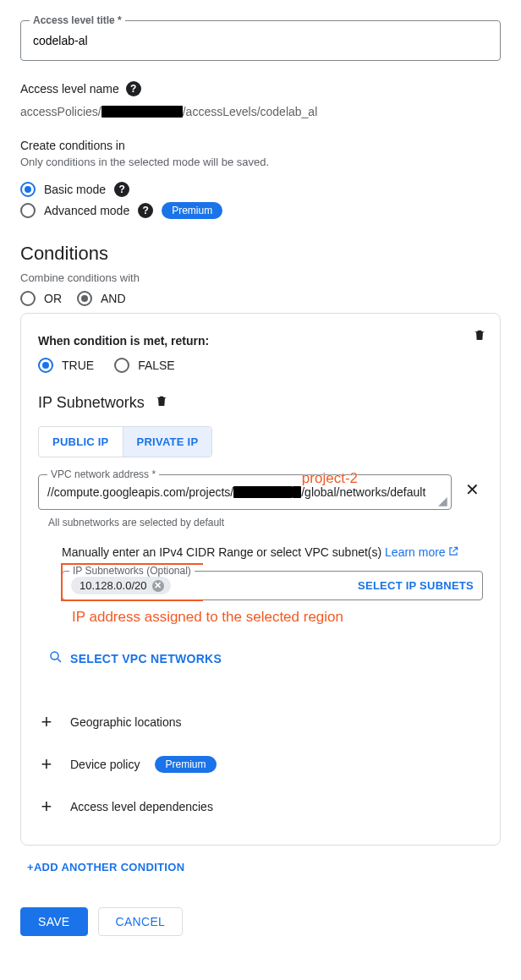 Image resolution: width=521 pixels, height=980 pixels. I want to click on create-conditions-hint: Only conditions in the selected mode wil…, so click(260, 162).